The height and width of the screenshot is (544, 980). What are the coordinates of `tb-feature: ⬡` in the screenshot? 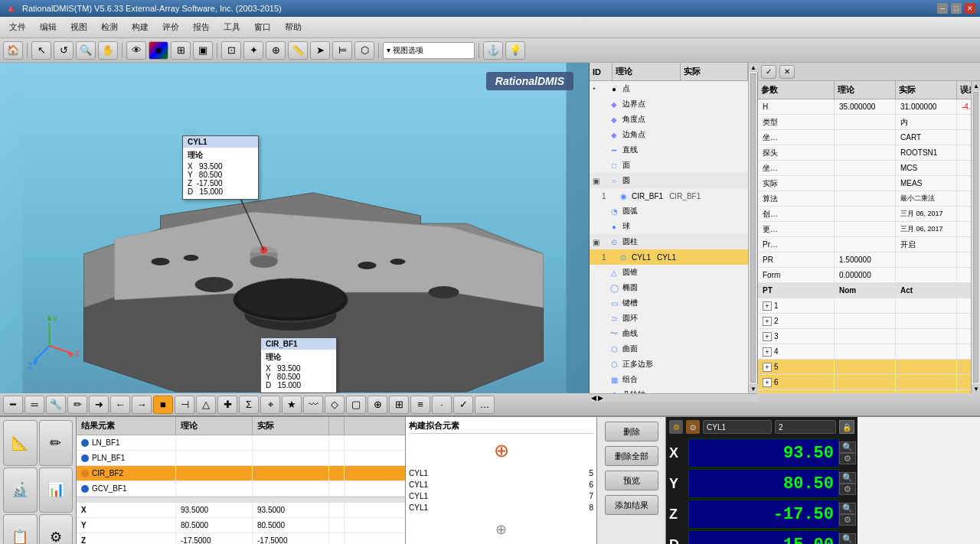 It's located at (364, 50).